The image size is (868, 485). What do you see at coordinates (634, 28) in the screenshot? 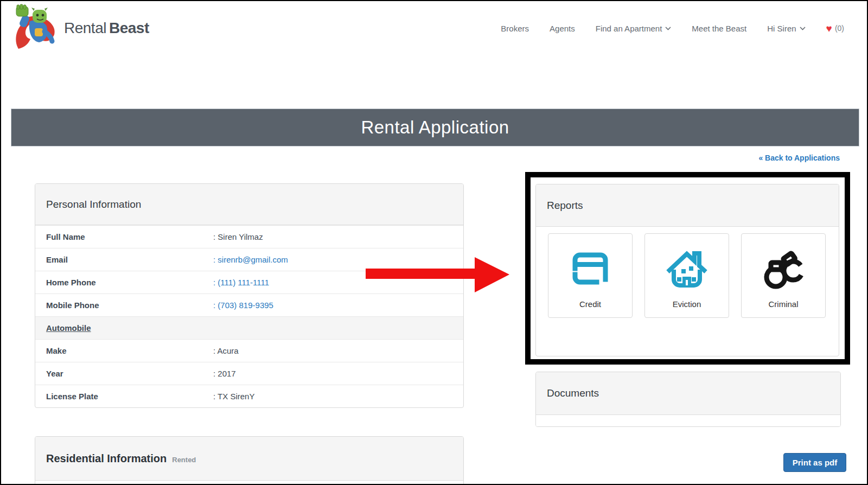
I see `nav-find-an-apartment: Find an Apartment` at bounding box center [634, 28].